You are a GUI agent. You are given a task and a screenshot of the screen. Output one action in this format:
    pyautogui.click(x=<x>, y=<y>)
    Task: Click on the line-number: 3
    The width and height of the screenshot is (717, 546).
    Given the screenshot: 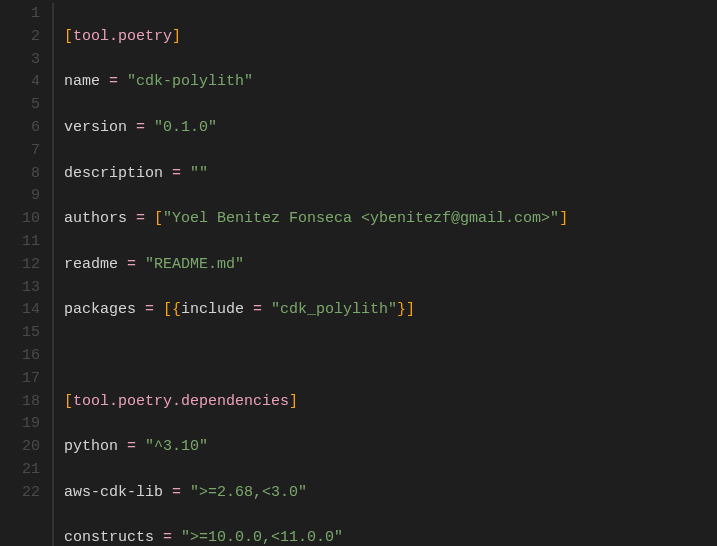 What is the action you would take?
    pyautogui.click(x=20, y=60)
    